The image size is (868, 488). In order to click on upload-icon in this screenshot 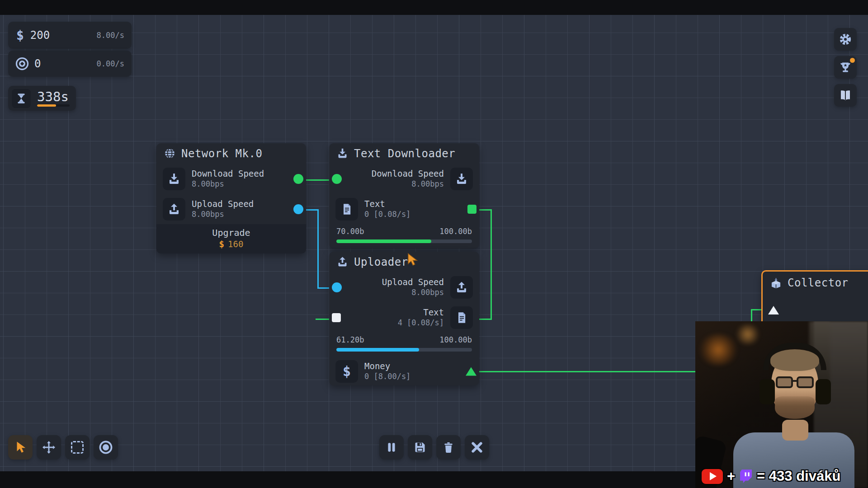, I will do `click(462, 287)`.